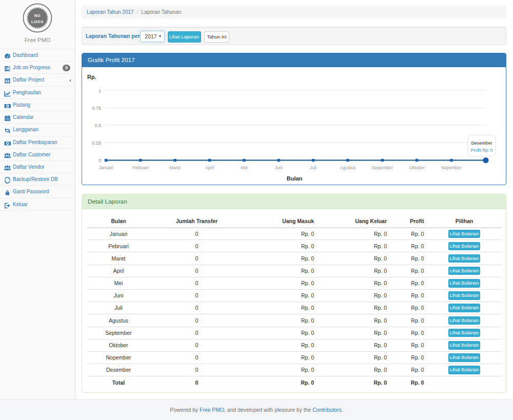 The width and height of the screenshot is (513, 420). Describe the element at coordinates (100, 91) in the screenshot. I see `svg-text: 1` at that location.